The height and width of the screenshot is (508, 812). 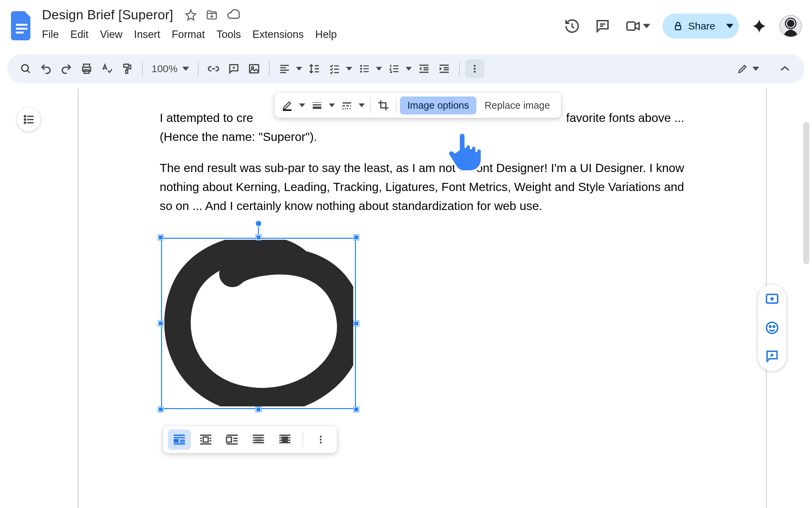 I want to click on print-icon, so click(x=87, y=69).